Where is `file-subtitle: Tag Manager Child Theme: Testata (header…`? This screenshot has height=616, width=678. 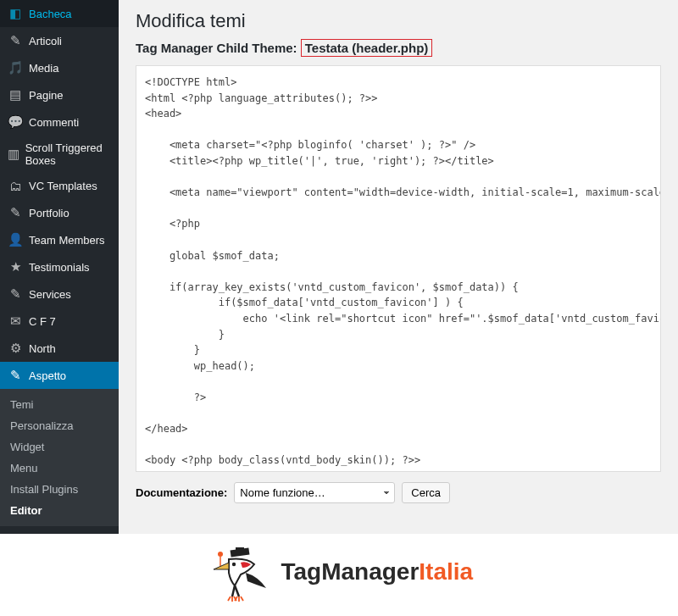 file-subtitle: Tag Manager Child Theme: Testata (header… is located at coordinates (398, 47).